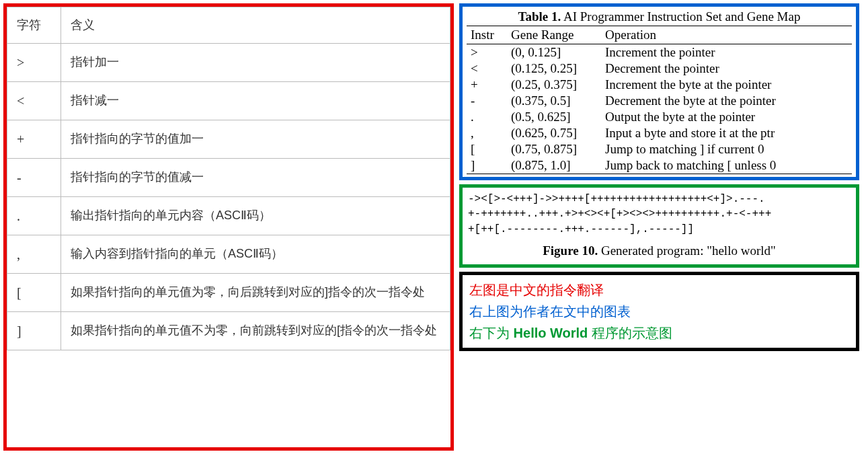 This screenshot has width=868, height=454. Describe the element at coordinates (554, 85) in the screenshot. I see `range-cell: (0.25, 0.375]` at that location.